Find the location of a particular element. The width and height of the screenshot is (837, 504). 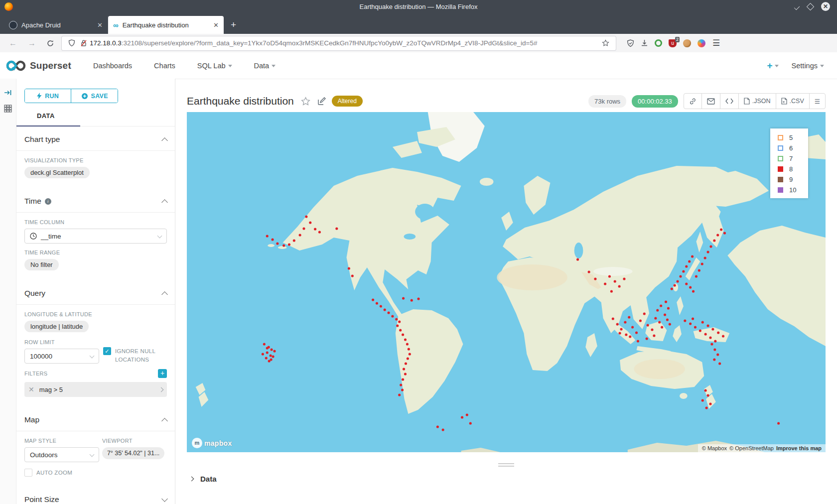

nav-dashboards: Dashboards is located at coordinates (113, 66).